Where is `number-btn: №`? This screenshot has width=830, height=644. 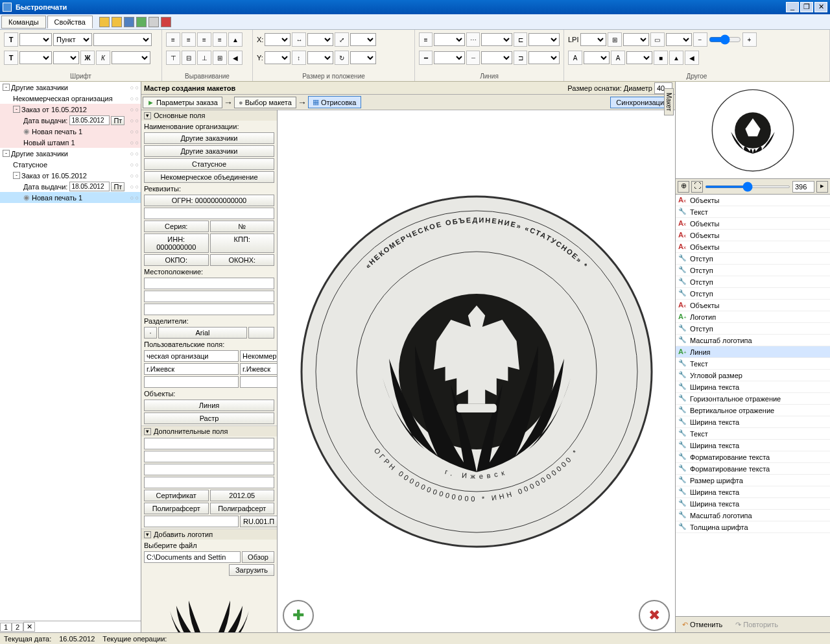
number-btn: № is located at coordinates (243, 226).